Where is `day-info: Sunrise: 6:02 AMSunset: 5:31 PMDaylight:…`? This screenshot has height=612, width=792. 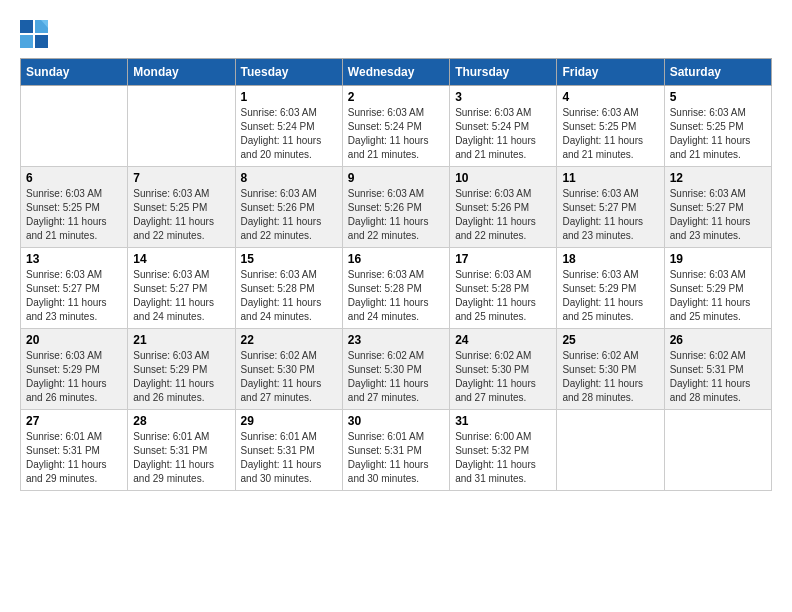
day-info: Sunrise: 6:02 AMSunset: 5:31 PMDaylight:… is located at coordinates (718, 377).